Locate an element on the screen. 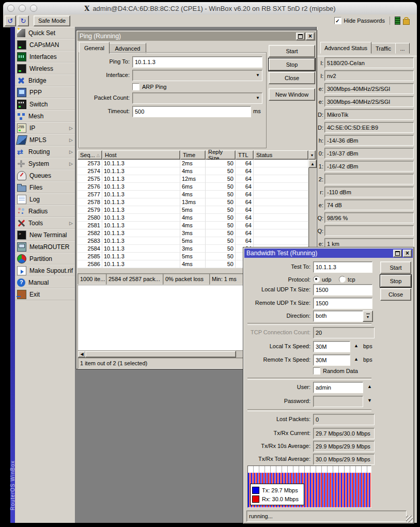  sidebar-item-routing: Routing▷ is located at coordinates (45, 152).